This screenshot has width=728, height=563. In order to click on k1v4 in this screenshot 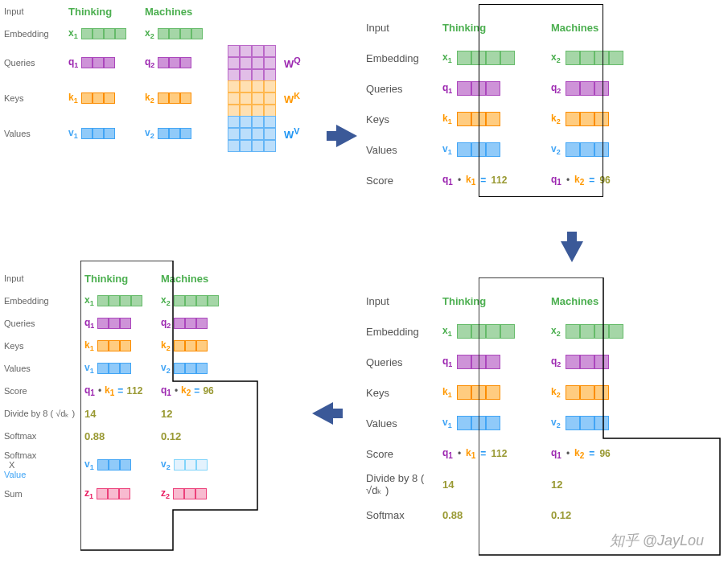, I will do `click(114, 346)`.